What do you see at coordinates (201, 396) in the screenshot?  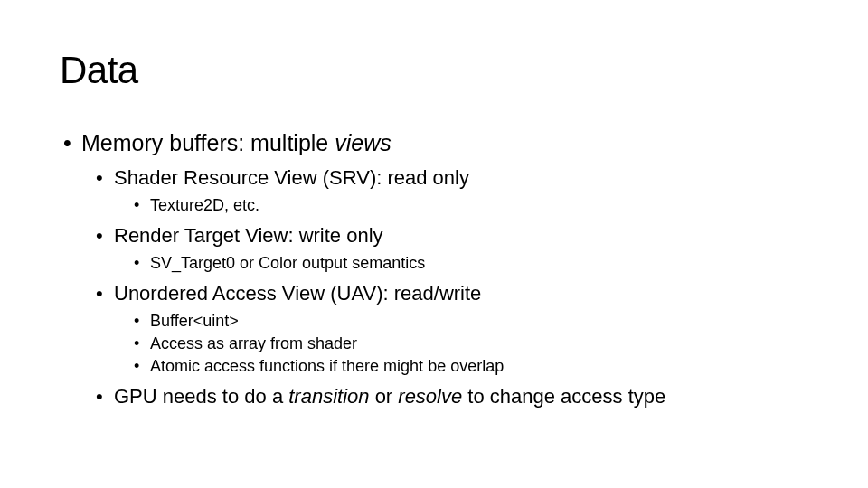 I see `text-fragment: GPU needs to do a` at bounding box center [201, 396].